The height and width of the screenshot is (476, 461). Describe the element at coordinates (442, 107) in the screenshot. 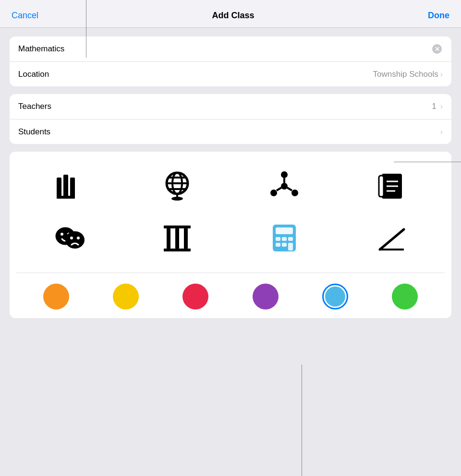

I see `teachers-chevron-icon: ›` at that location.